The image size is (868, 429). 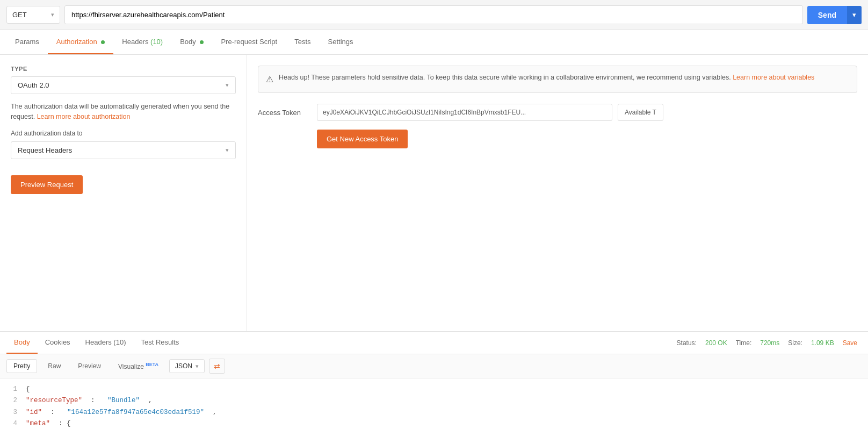 I want to click on alert-text: Heads up! These parameters hold sensitiv…, so click(x=547, y=80).